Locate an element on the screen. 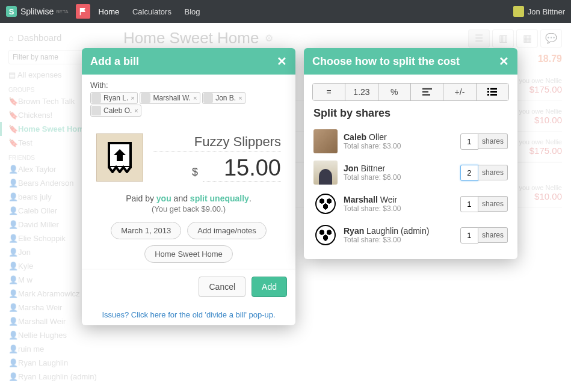  tab-chart-icon: ▥ is located at coordinates (503, 38).